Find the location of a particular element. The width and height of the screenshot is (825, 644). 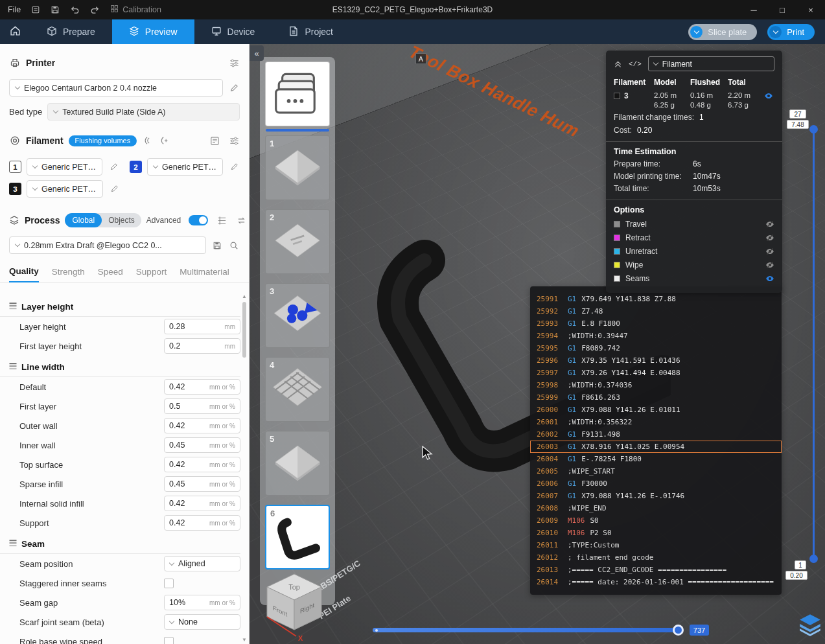

printer-preset-select: Elegoo Centauri Carbon 2 0.4 nozzle is located at coordinates (116, 88).